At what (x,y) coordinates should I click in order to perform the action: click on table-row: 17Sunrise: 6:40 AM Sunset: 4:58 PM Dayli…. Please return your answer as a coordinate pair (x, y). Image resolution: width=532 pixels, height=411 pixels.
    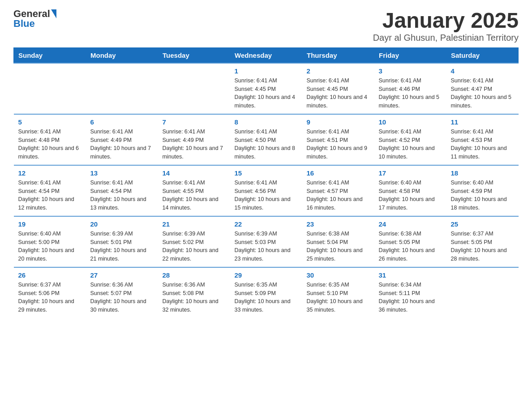
    Looking at the image, I should click on (410, 191).